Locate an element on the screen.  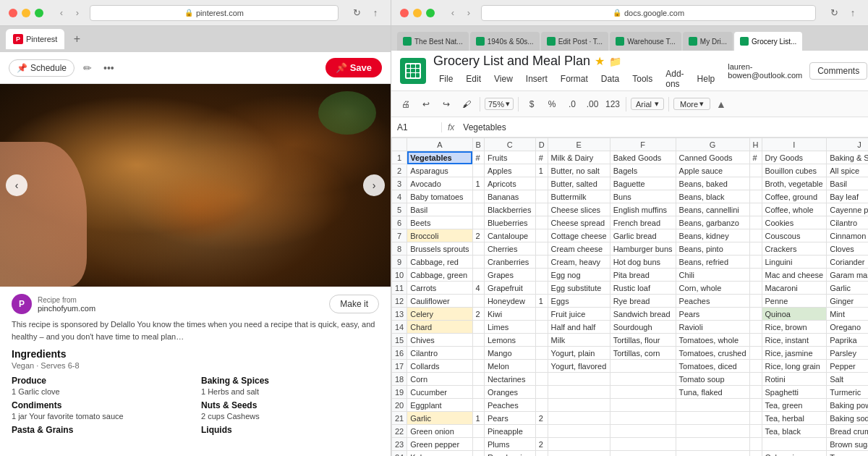
sheets-forward-button: › is located at coordinates (469, 13).